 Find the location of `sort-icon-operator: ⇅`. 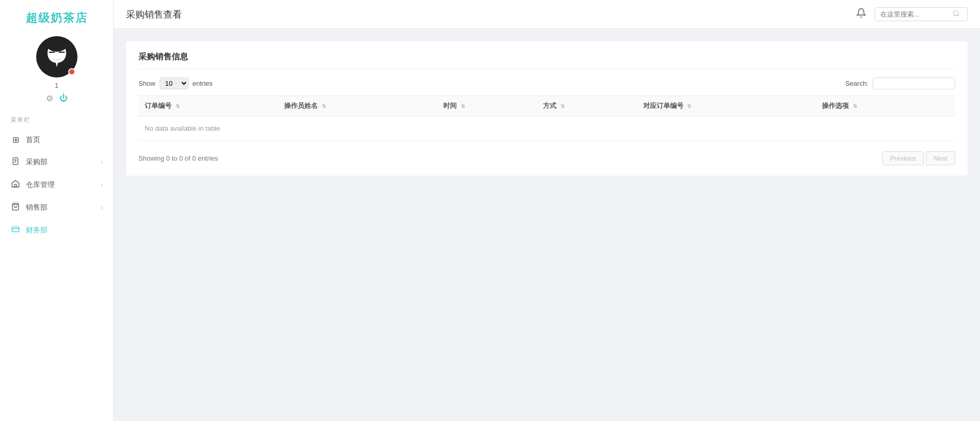

sort-icon-operator: ⇅ is located at coordinates (324, 106).